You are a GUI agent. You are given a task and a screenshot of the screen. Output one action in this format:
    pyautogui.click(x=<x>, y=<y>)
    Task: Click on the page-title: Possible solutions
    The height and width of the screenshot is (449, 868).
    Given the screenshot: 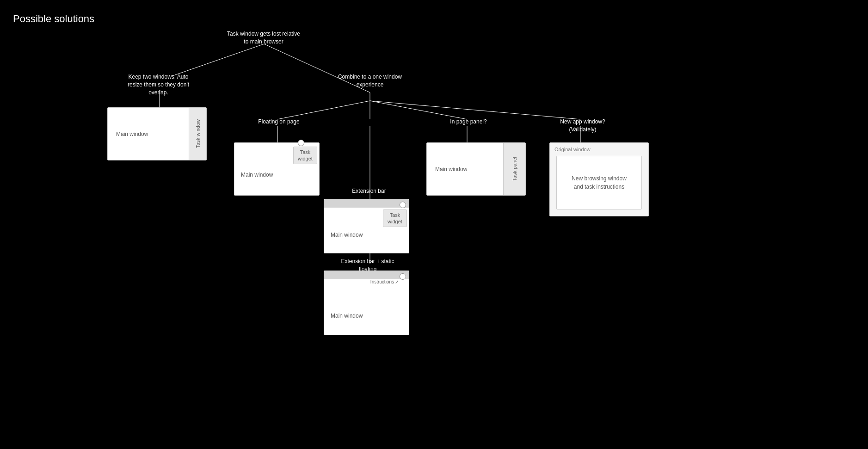 What is the action you would take?
    pyautogui.click(x=54, y=19)
    